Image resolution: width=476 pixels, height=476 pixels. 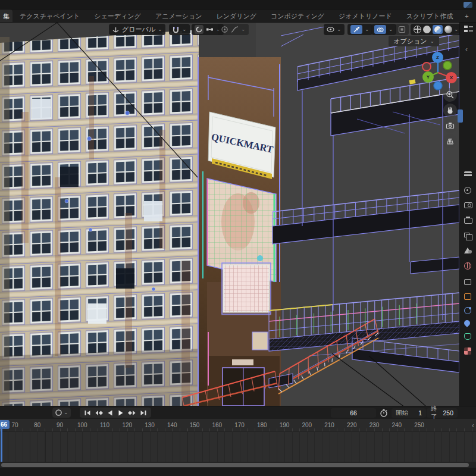 What do you see at coordinates (334, 30) in the screenshot?
I see `view-object-types-dropdown: ⌄` at bounding box center [334, 30].